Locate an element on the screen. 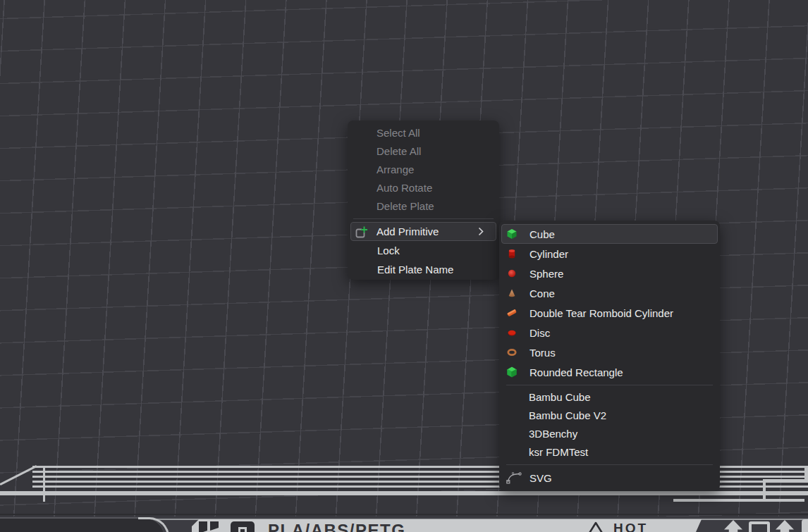 This screenshot has width=808, height=532. menu-item-delete-all: Delete All is located at coordinates (423, 151).